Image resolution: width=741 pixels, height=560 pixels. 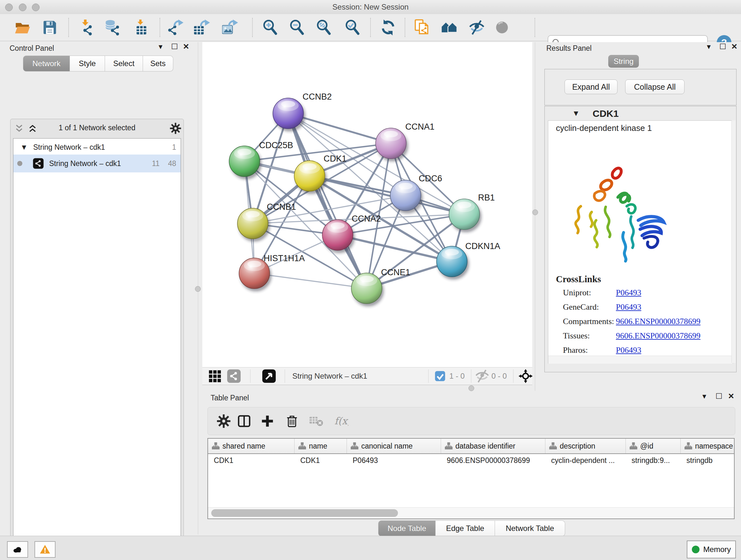 I want to click on memory-button: Memory, so click(x=712, y=550).